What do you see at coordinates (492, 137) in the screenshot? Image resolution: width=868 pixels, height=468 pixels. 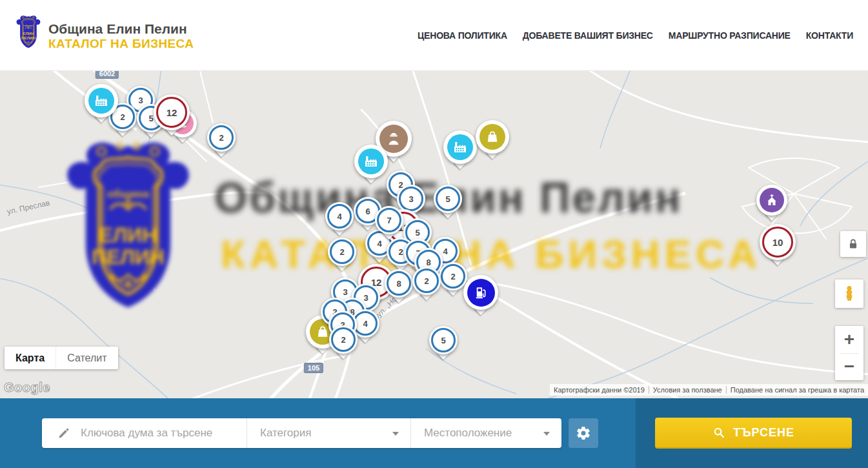 I see `bag-marker` at bounding box center [492, 137].